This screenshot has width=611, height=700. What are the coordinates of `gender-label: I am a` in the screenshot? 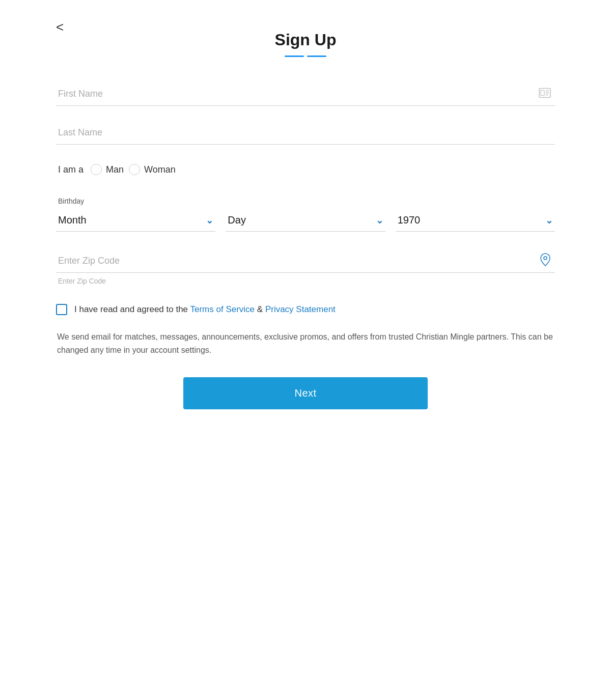 It's located at (71, 170).